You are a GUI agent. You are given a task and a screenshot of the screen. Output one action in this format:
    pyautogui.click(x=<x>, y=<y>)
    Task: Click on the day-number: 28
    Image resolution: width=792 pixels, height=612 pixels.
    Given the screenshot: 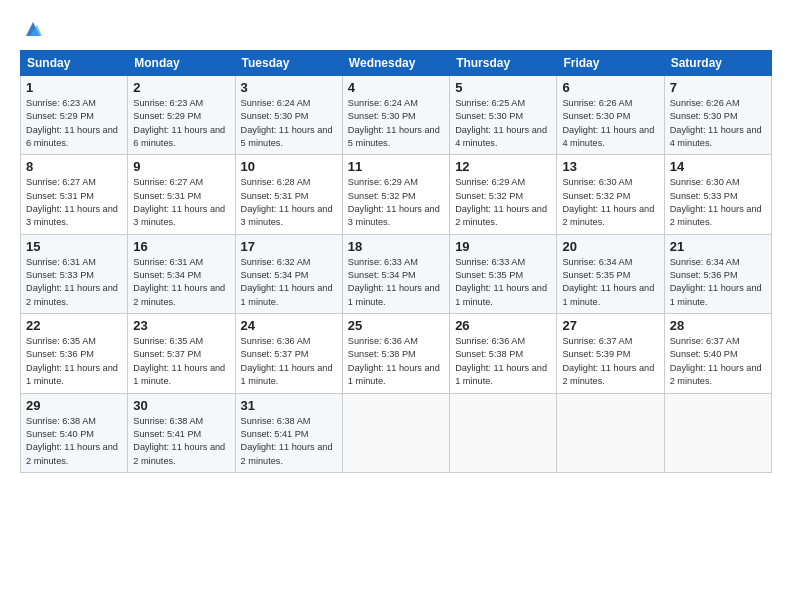 What is the action you would take?
    pyautogui.click(x=718, y=326)
    